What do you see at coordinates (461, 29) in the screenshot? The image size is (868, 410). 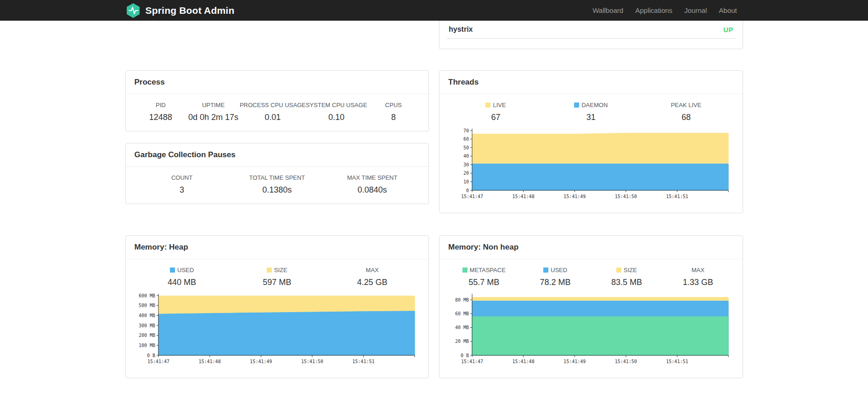 I see `application-name: hystrix` at bounding box center [461, 29].